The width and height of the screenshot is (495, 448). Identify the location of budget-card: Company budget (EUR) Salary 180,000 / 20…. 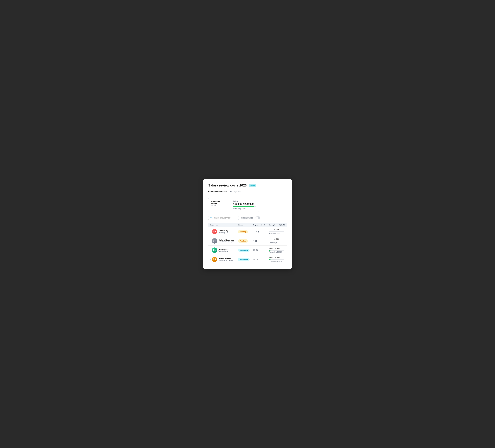
(234, 205).